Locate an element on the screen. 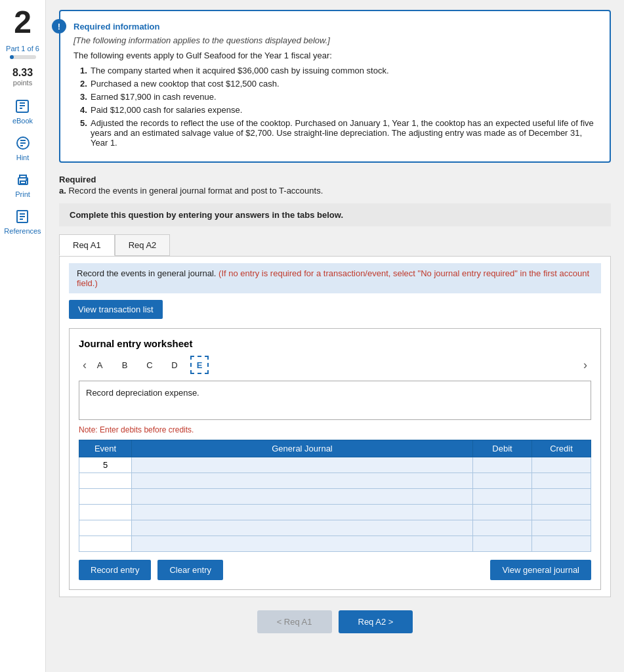 This screenshot has width=624, height=672. sidebar-item-ebook: eBook is located at coordinates (22, 111).